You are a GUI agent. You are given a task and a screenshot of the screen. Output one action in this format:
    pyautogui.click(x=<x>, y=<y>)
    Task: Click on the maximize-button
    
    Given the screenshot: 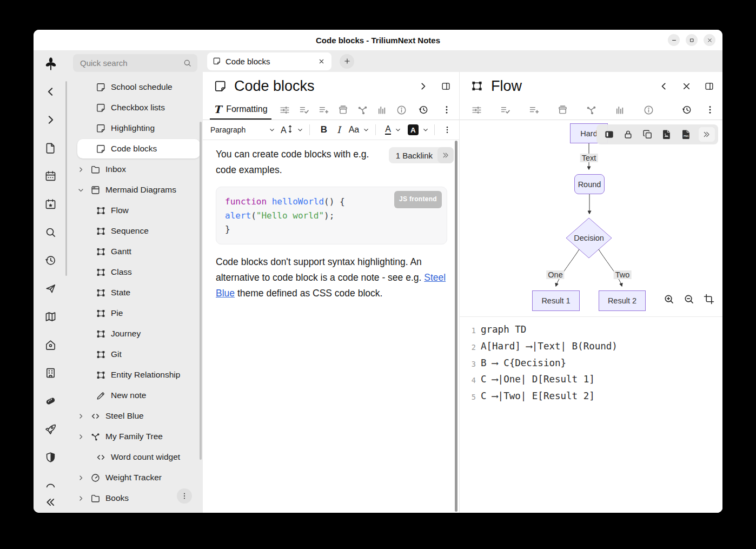 What is the action you would take?
    pyautogui.click(x=692, y=40)
    